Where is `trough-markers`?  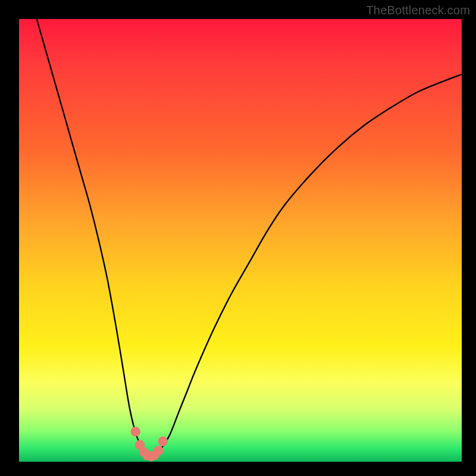 trough-markers is located at coordinates (149, 444).